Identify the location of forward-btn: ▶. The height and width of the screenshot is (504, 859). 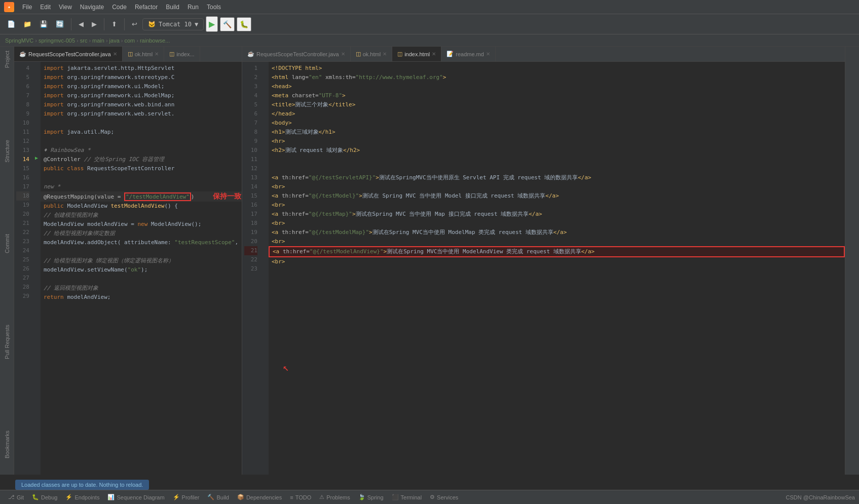
(94, 24).